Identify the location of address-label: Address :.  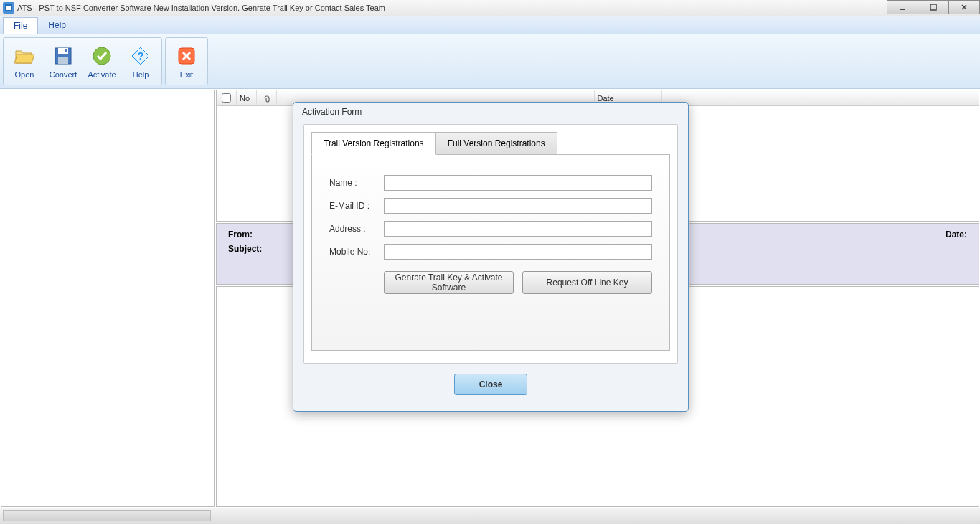
(357, 229).